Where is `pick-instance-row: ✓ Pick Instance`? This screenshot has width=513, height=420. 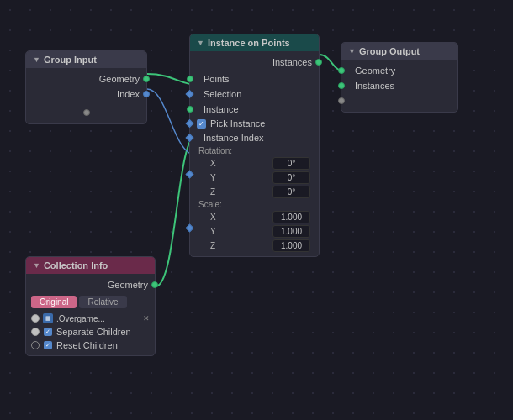 pick-instance-row: ✓ Pick Instance is located at coordinates (254, 123).